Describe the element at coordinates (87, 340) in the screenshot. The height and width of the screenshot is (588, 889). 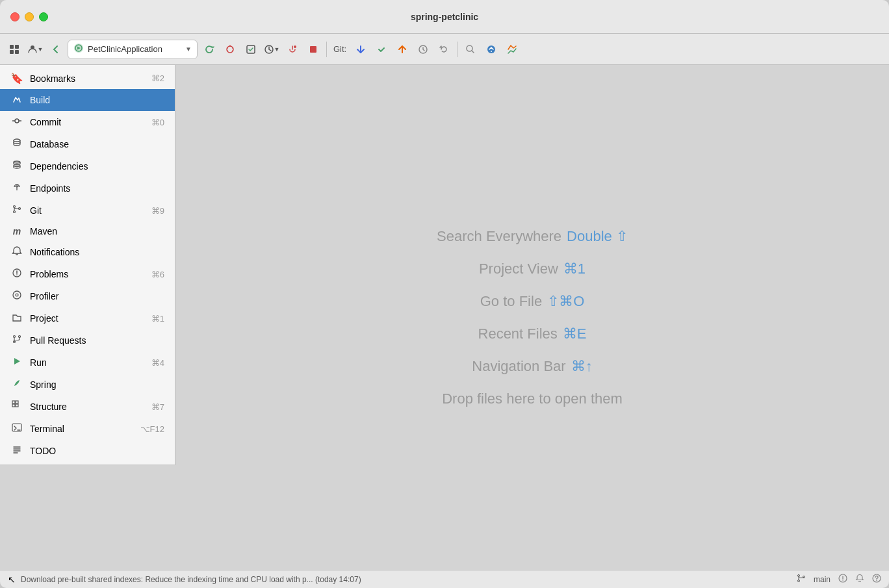
I see `menu-item-pull-requests: Pull Requests` at that location.